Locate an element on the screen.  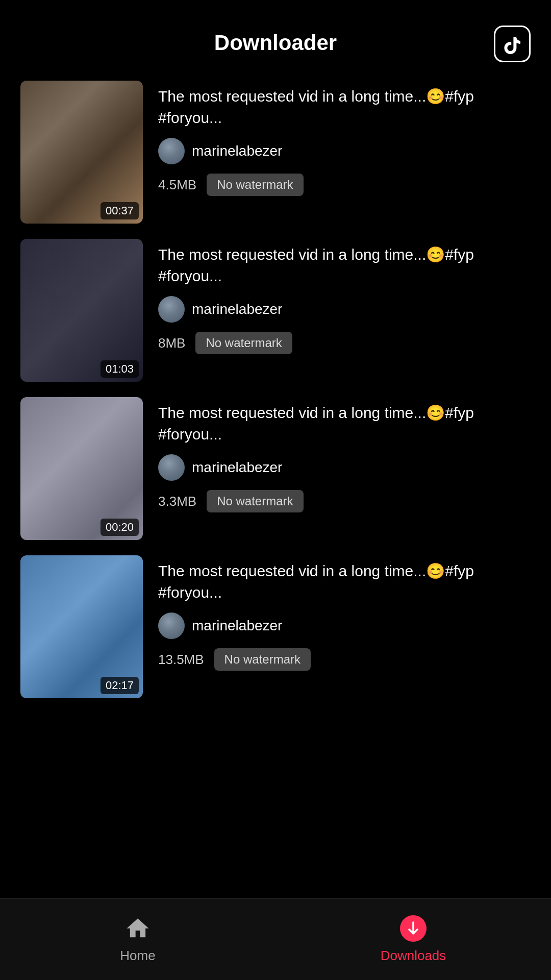
home-icon is located at coordinates (138, 929).